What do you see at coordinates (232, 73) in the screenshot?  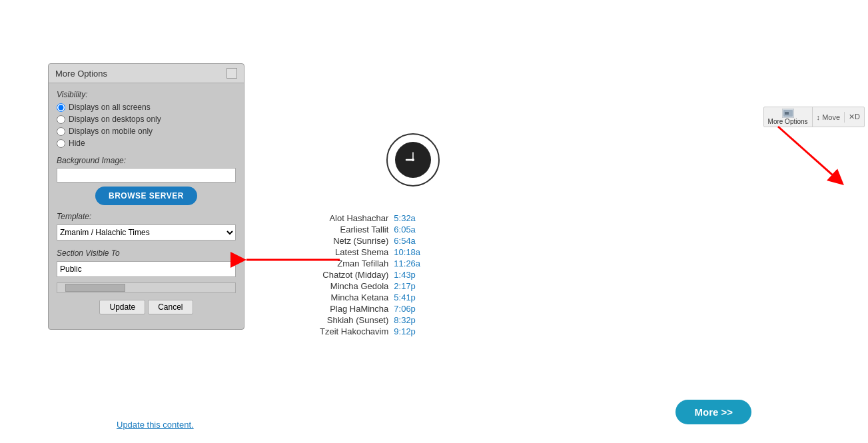 I see `panel-close-button` at bounding box center [232, 73].